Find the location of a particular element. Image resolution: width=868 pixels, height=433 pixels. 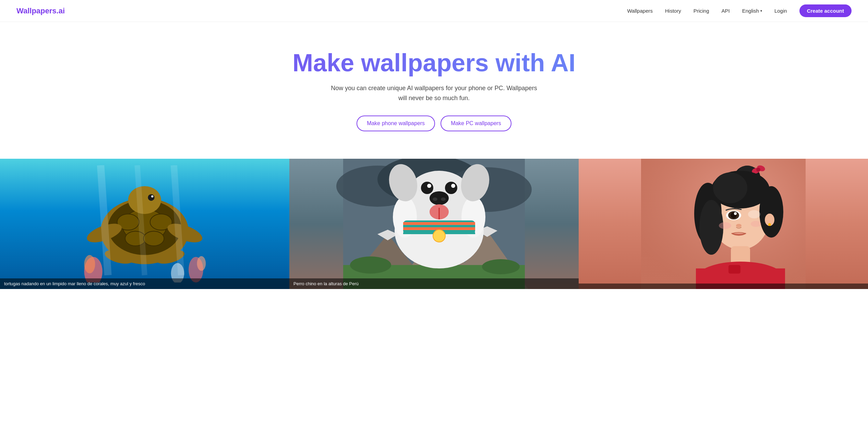

logo: Wallpapers.ai is located at coordinates (40, 11).